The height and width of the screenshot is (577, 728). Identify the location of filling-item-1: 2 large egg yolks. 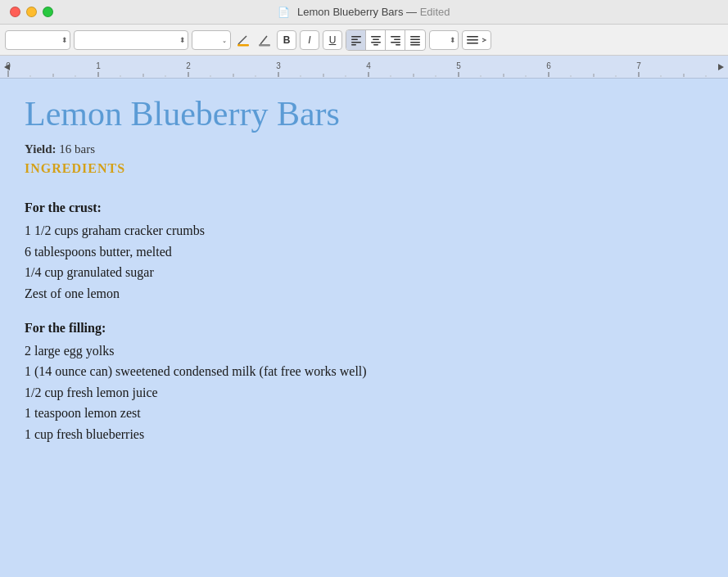
(364, 351).